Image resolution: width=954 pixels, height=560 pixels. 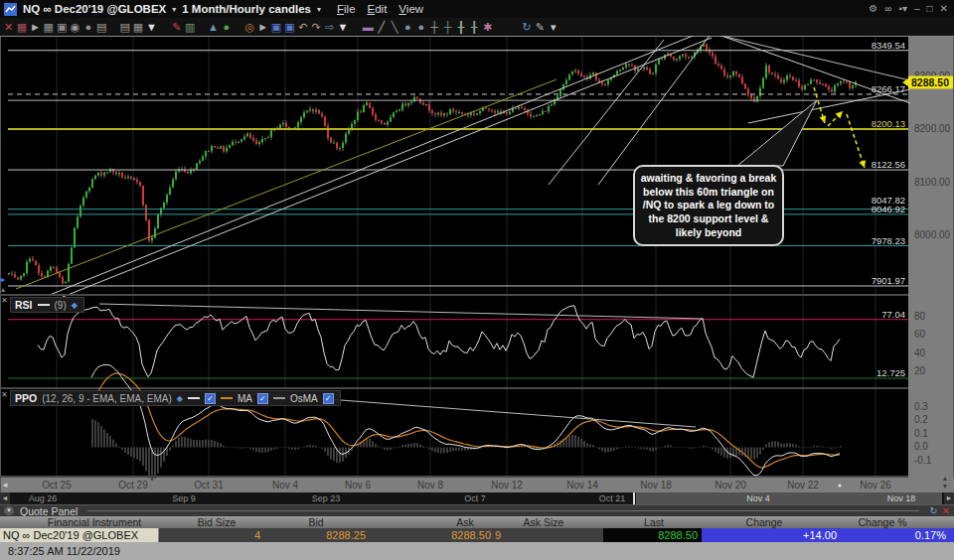 What do you see at coordinates (488, 27) in the screenshot?
I see `flower-icon: ✱` at bounding box center [488, 27].